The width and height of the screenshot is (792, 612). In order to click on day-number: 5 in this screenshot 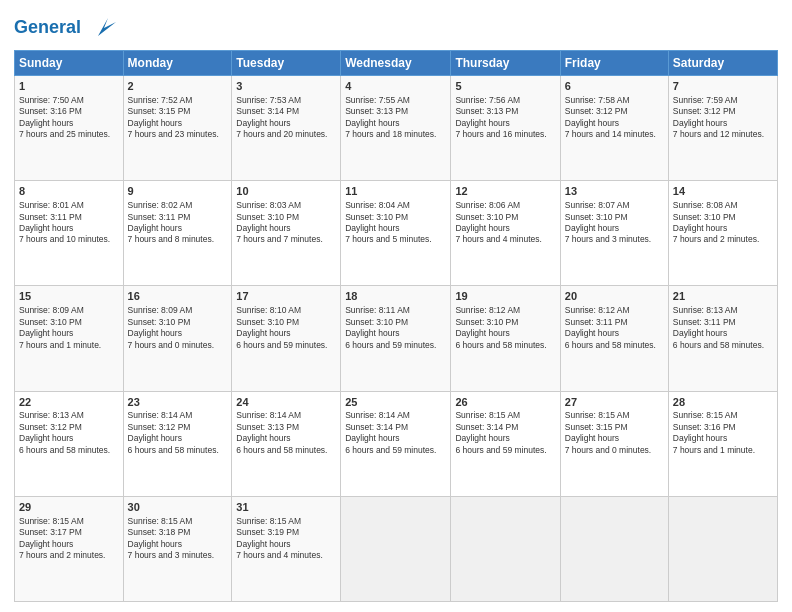, I will do `click(505, 86)`.